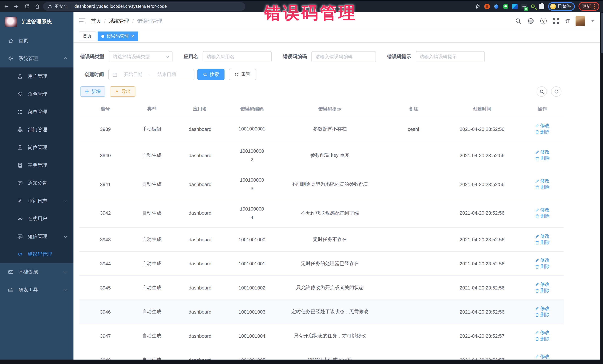  I want to click on col-type: 类型, so click(152, 109).